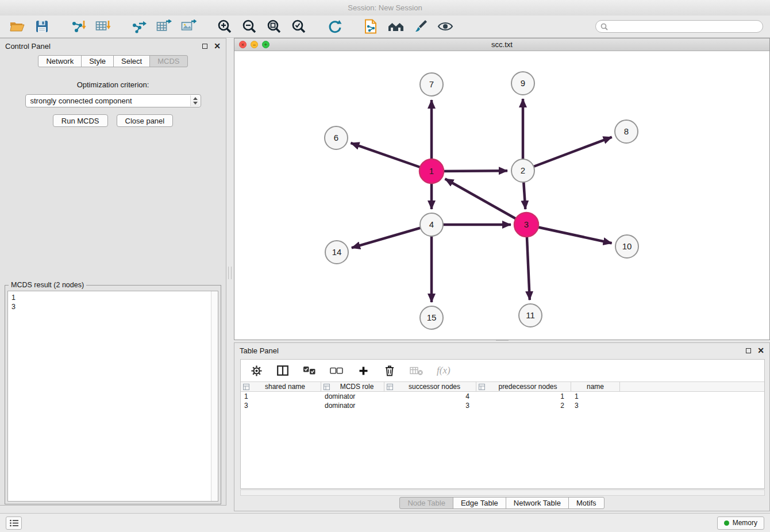 Image resolution: width=770 pixels, height=532 pixels. What do you see at coordinates (445, 26) in the screenshot?
I see `show-graphics-details-button` at bounding box center [445, 26].